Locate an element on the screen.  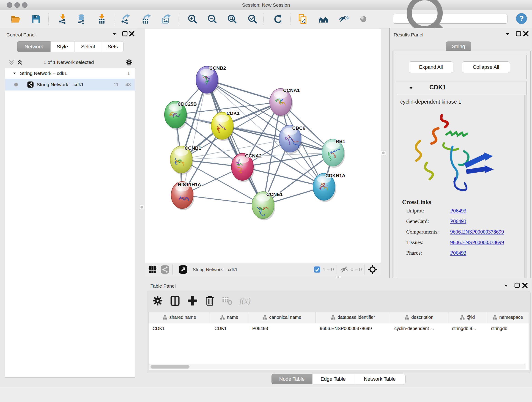
results-splitter is located at coordinates (390, 153).